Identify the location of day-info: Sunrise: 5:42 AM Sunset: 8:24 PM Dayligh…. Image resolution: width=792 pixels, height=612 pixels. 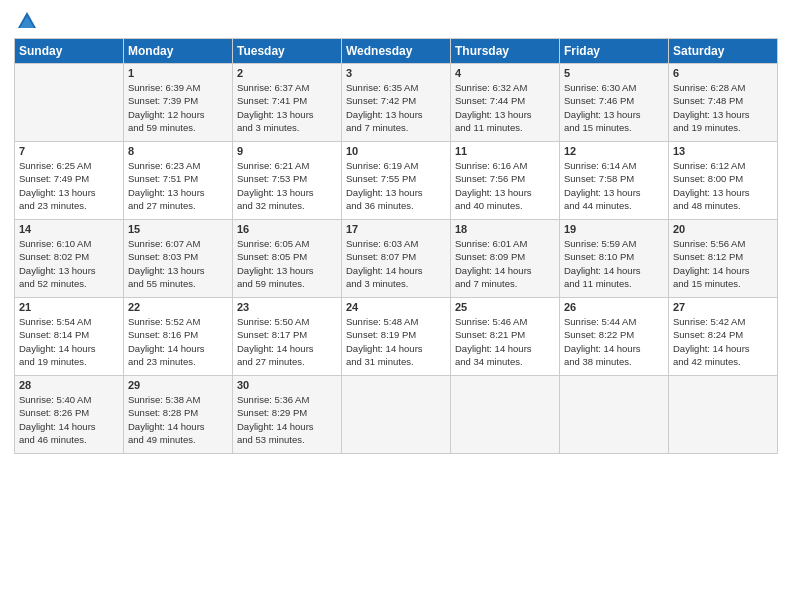
(723, 342).